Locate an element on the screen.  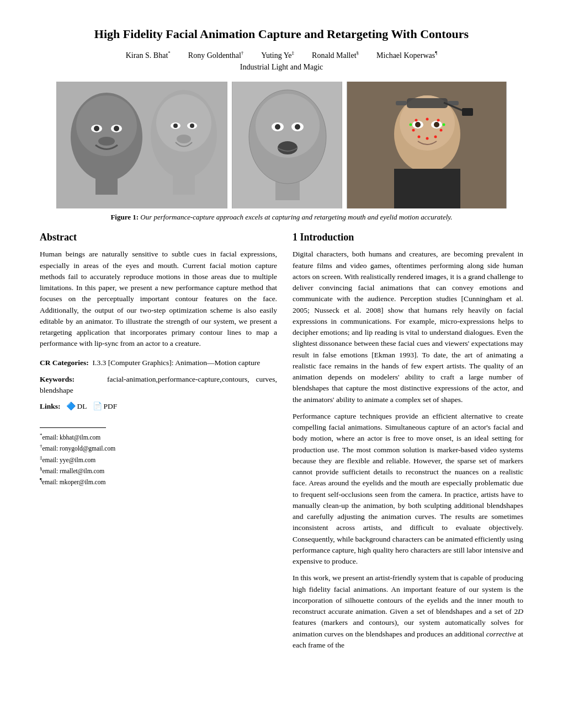
author-3: Yuting Ye‡ is located at coordinates (278, 55).